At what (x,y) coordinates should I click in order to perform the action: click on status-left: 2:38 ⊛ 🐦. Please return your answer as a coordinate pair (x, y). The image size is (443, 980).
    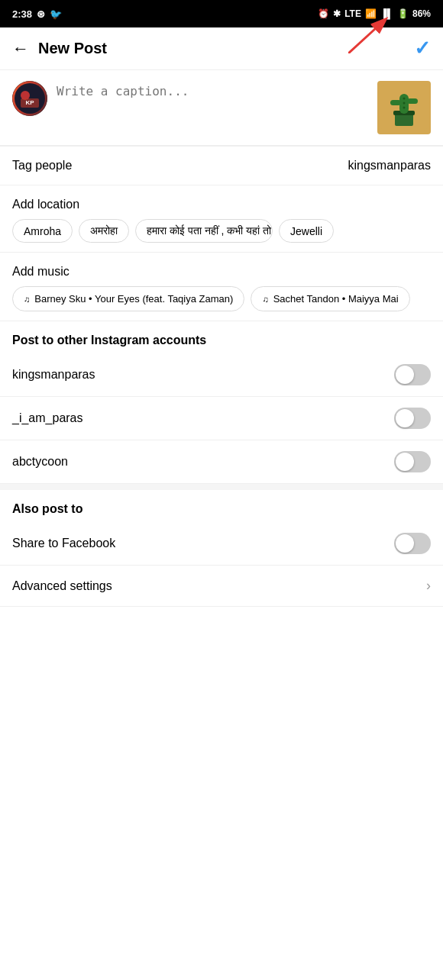
    Looking at the image, I should click on (37, 14).